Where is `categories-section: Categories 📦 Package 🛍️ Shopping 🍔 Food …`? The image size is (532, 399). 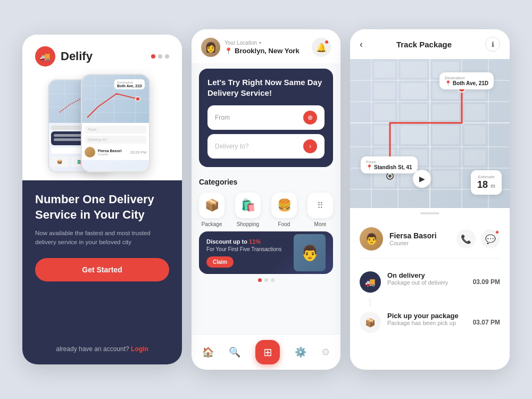 categories-section: Categories 📦 Package 🛍️ Shopping 🍔 Food … is located at coordinates (266, 202).